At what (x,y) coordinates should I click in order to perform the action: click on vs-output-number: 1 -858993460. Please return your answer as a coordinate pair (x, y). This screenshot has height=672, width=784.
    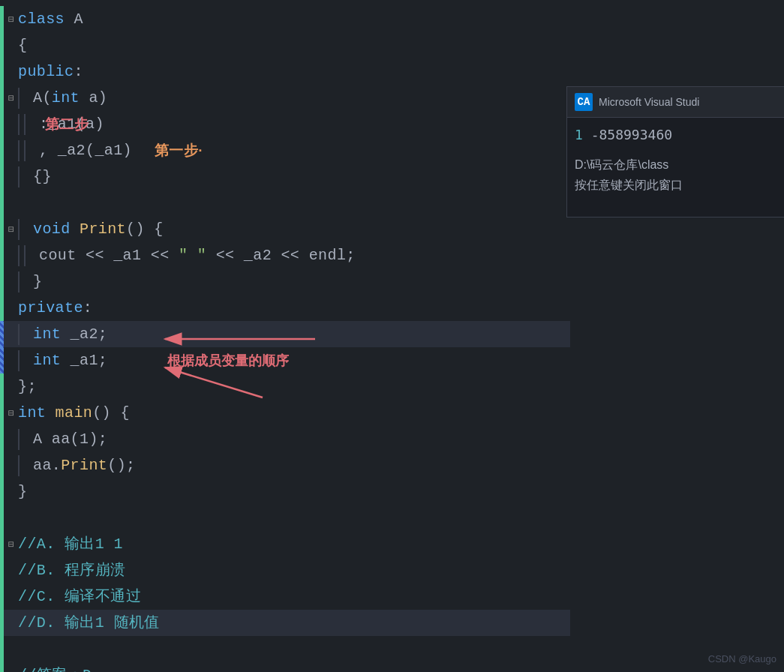
    Looking at the image, I should click on (675, 135).